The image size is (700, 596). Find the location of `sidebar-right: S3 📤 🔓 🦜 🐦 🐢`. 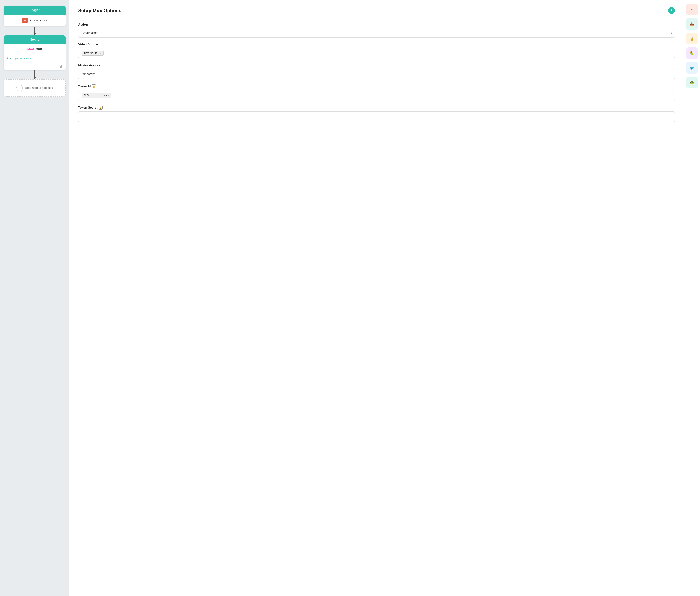

sidebar-right: S3 📤 🔓 🦜 🐦 🐢 is located at coordinates (692, 298).